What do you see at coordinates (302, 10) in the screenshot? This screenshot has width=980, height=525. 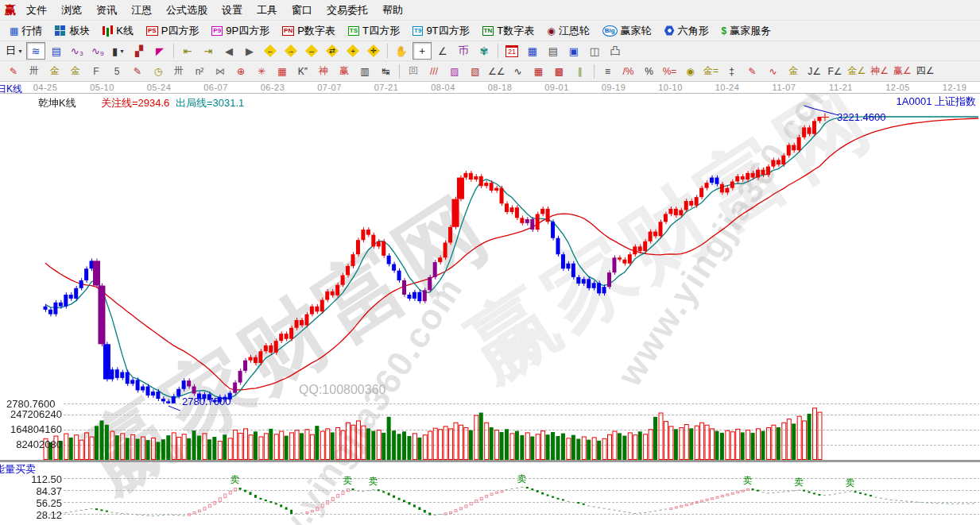 I see `menu-item-窗口: 窗口` at bounding box center [302, 10].